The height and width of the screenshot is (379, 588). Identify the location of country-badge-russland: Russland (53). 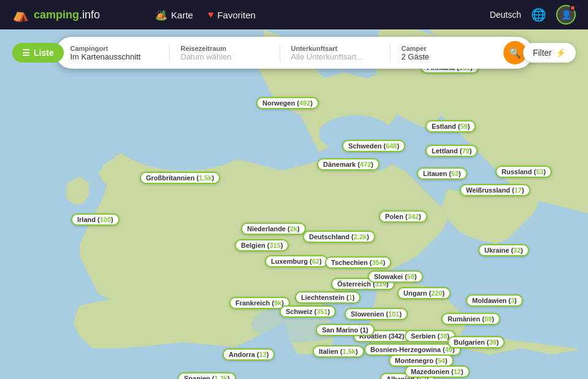
(524, 172).